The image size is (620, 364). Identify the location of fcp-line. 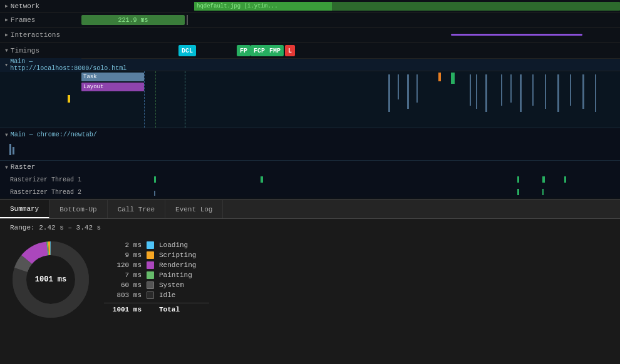
(185, 99).